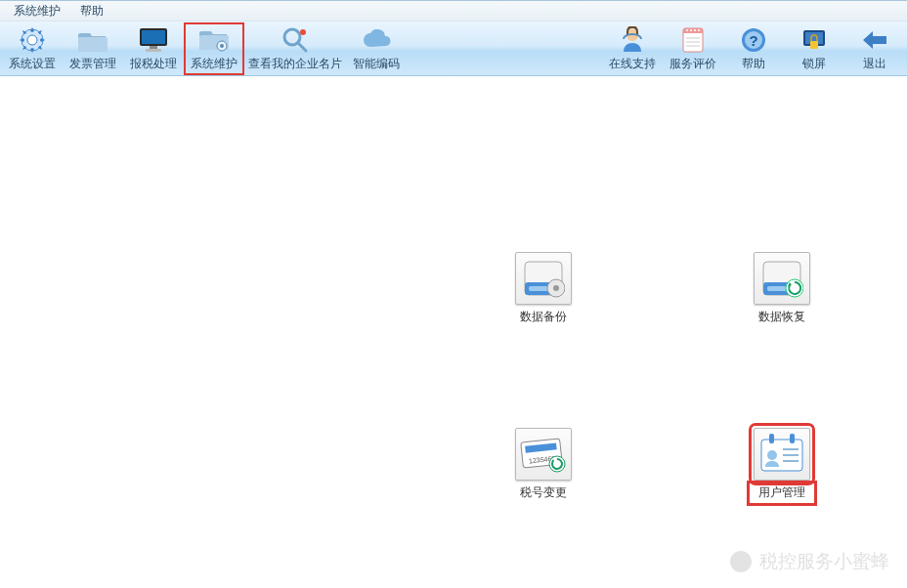 The width and height of the screenshot is (907, 588). What do you see at coordinates (875, 40) in the screenshot?
I see `back-arrow-icon` at bounding box center [875, 40].